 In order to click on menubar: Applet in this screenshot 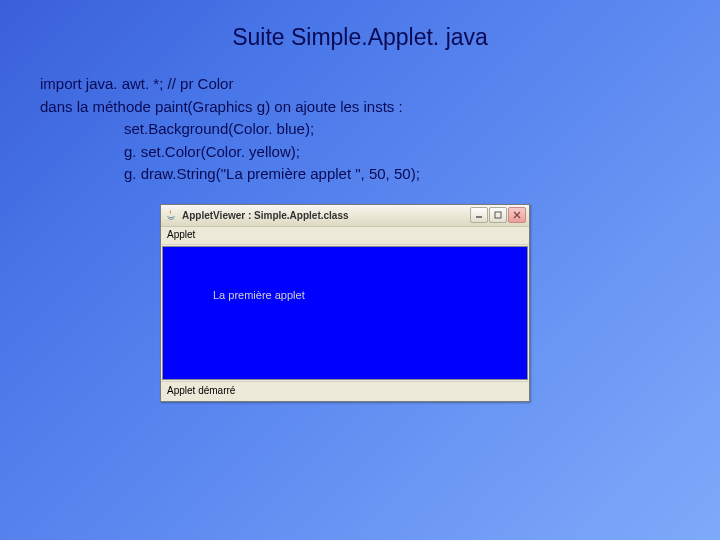, I will do `click(345, 236)`.